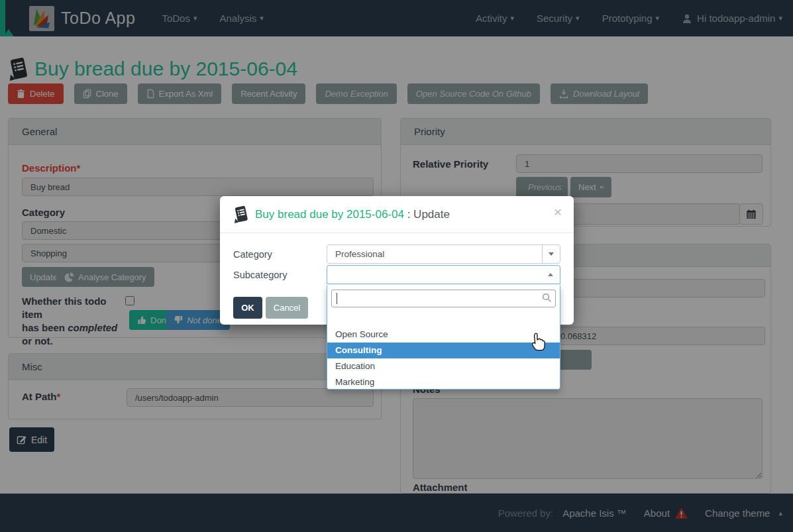  I want to click on dialog-subcategory-label: Subcategory, so click(260, 275).